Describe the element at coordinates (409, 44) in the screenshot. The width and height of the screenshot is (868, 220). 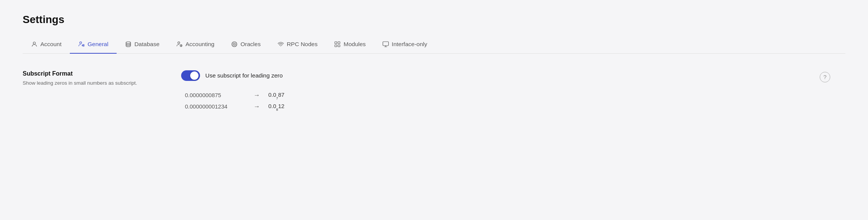
I see `tab-interface-only-label: Interface-only` at that location.